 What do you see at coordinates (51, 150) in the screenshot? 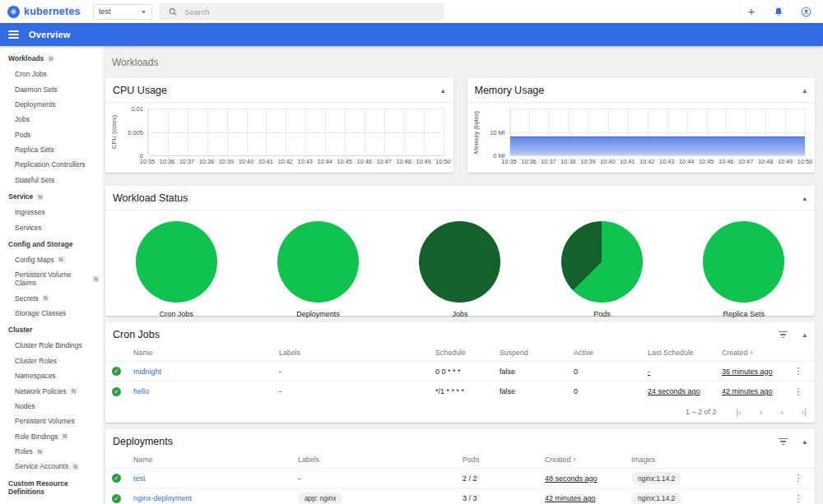
I see `sidebar-item-replica-sets: Replica Sets` at bounding box center [51, 150].